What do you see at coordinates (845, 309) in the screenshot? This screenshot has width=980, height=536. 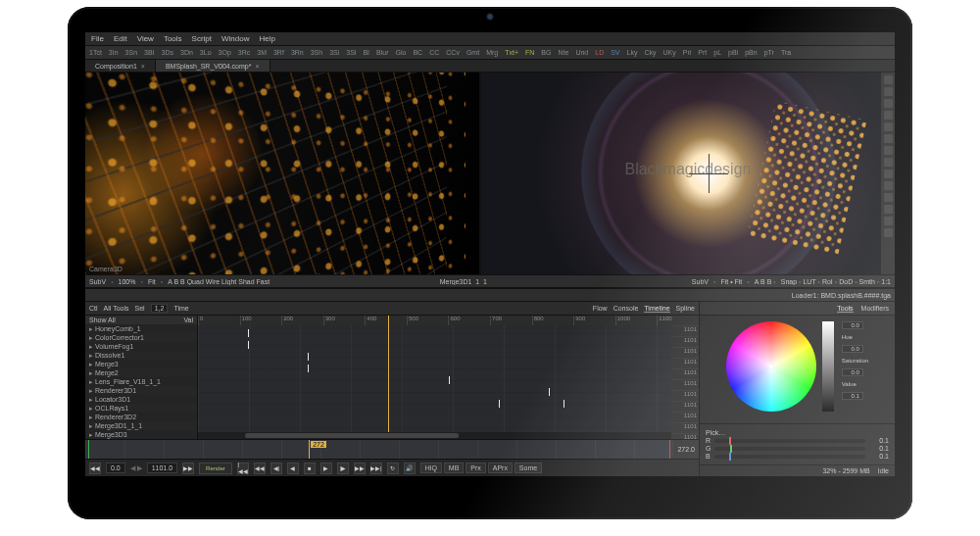 I see `insp-tab-tools: Tools` at bounding box center [845, 309].